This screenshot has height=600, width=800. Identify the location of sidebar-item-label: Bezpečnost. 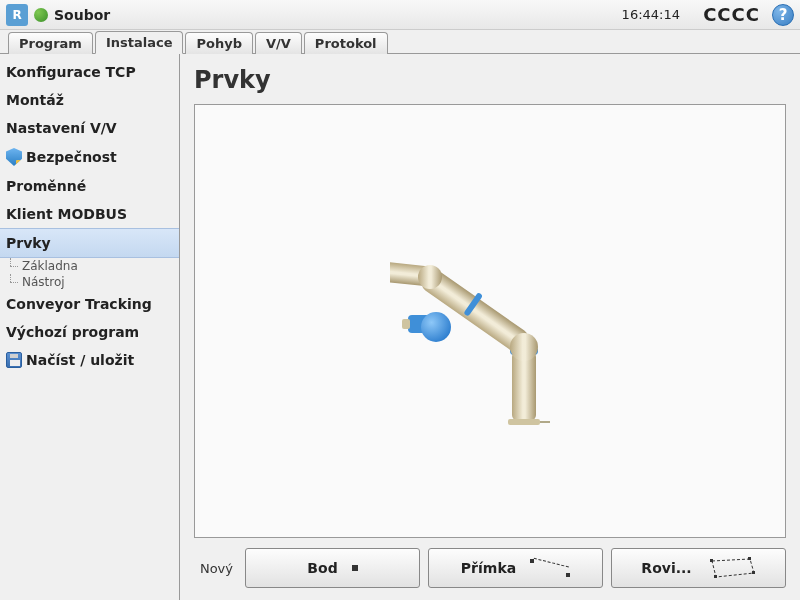
(72, 157).